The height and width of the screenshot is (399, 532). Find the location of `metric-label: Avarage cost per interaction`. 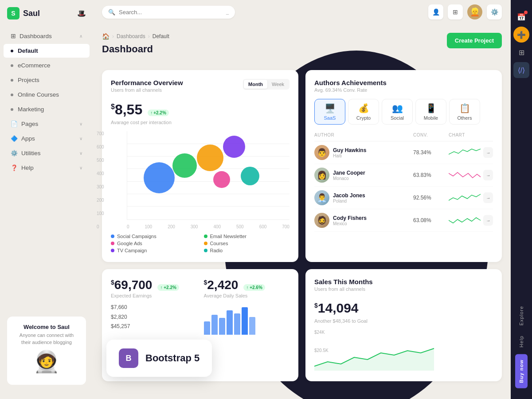

metric-label: Avarage cost per interaction is located at coordinates (200, 122).